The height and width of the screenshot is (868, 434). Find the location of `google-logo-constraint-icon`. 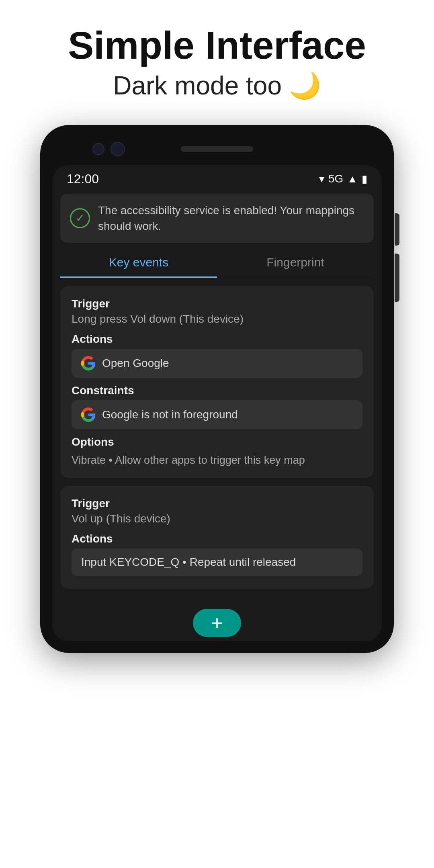

google-logo-constraint-icon is located at coordinates (88, 415).